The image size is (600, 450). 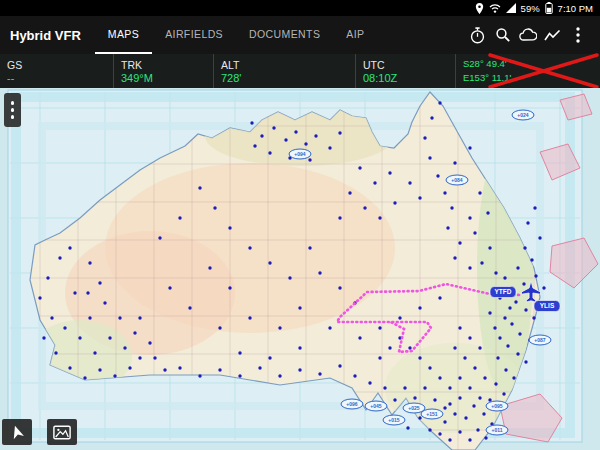 I want to click on timer-icon, so click(x=478, y=36).